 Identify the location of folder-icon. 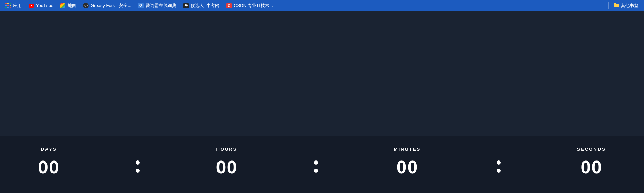
(616, 6).